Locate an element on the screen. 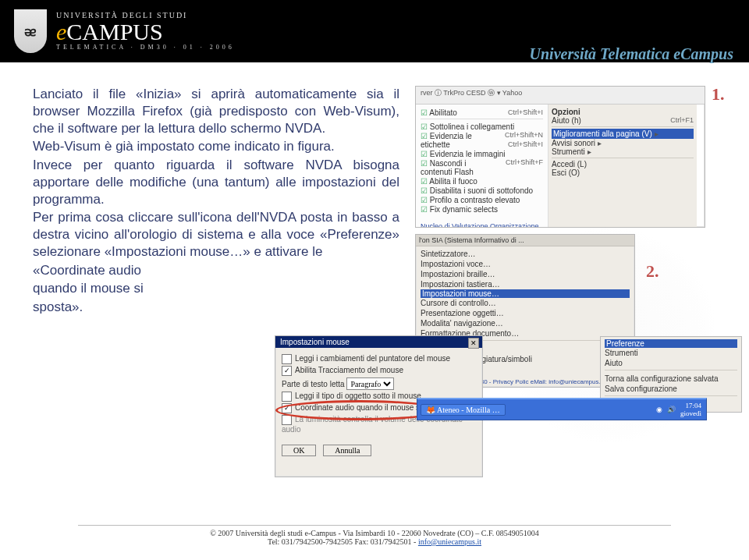  fig1-miglioramenti: Miglioramenti alla pagina (V) is located at coordinates (623, 134).